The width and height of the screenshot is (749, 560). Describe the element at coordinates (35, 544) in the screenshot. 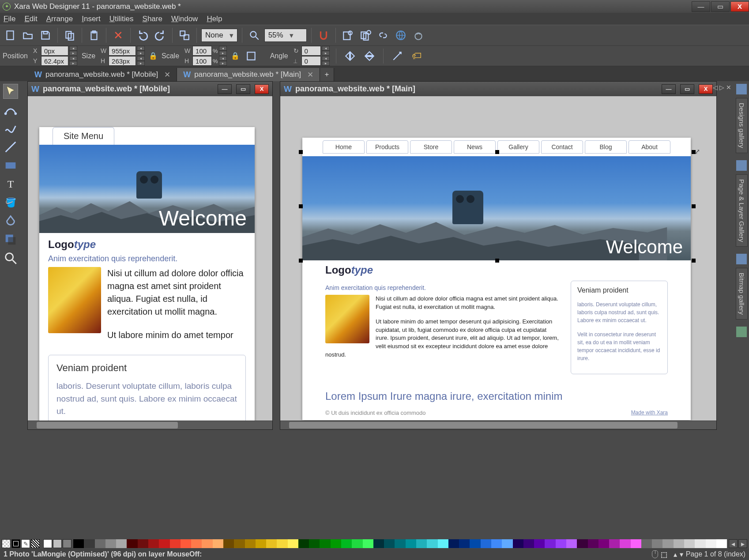

I see `hatch-swatch` at that location.